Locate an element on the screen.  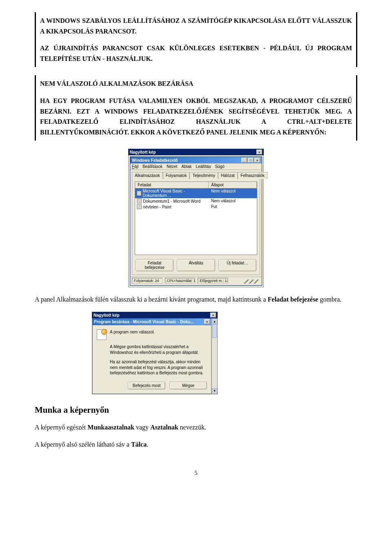
titlebar: Windows Feladatkezelő _ □ × is located at coordinates (196, 160).